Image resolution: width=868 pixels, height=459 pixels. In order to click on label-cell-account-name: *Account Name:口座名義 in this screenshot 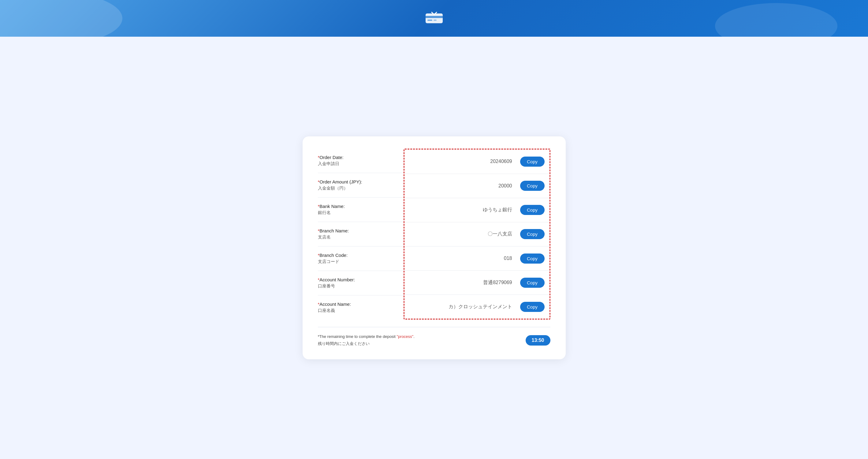, I will do `click(361, 307)`.